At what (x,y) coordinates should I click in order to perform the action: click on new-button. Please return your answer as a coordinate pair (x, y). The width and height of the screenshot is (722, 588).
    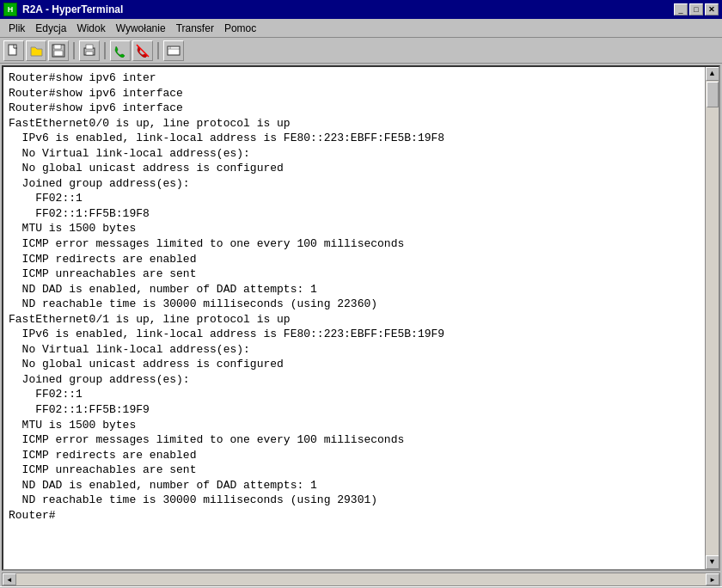
    Looking at the image, I should click on (14, 51).